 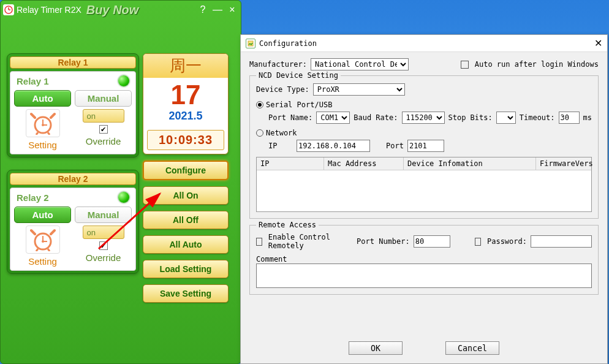 I want to click on relay-2-panel: Relay 2 Relay 2 Auto Setting, so click(x=73, y=222).